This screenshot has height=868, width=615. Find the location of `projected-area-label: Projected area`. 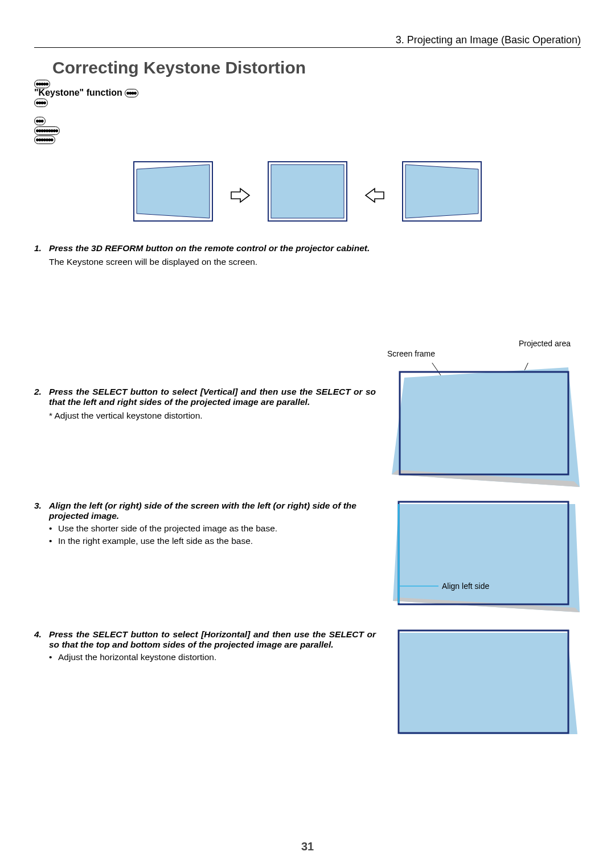

projected-area-label: Projected area is located at coordinates (544, 343).